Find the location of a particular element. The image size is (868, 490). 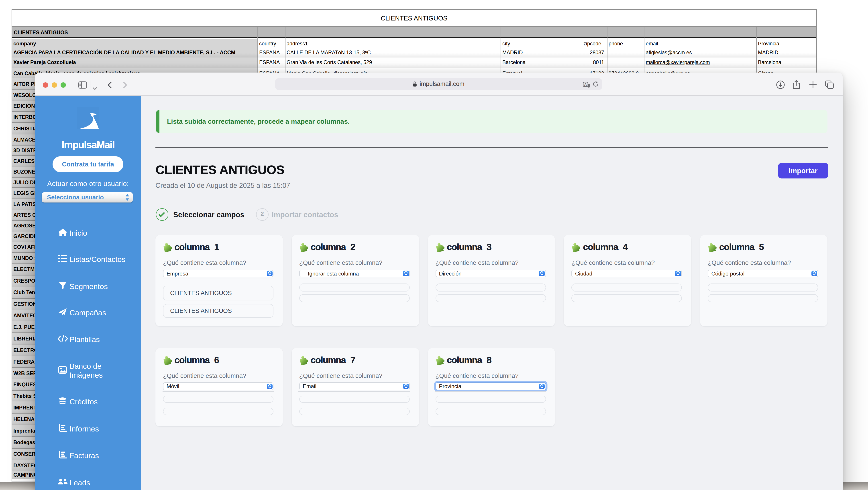

svg-text: A is located at coordinates (586, 84).